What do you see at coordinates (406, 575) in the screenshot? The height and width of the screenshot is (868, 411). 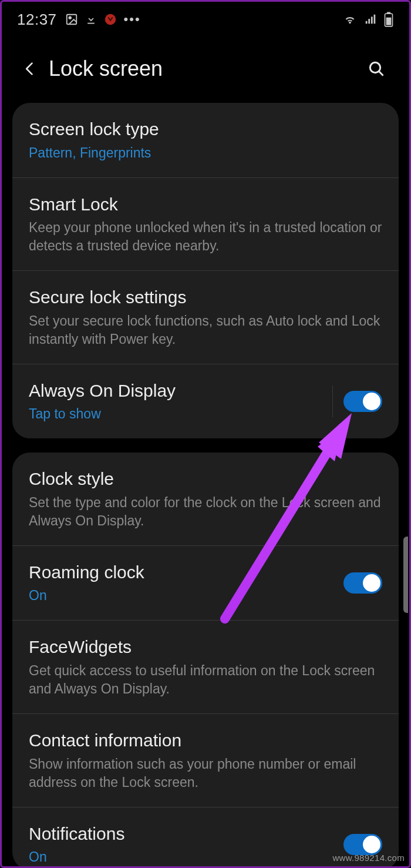 I see `scrollbar-thumb` at bounding box center [406, 575].